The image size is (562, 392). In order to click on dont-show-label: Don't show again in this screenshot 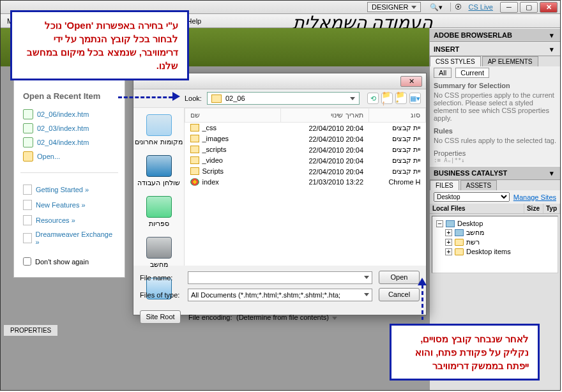, I will do `click(62, 262)`.